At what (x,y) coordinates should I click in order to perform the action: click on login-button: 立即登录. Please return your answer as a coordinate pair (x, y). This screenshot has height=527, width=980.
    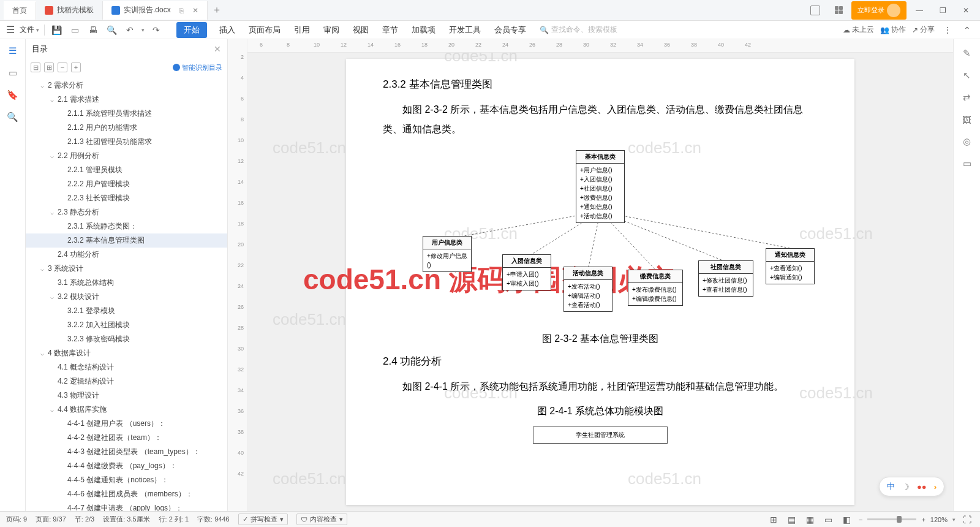
    Looking at the image, I should click on (879, 10).